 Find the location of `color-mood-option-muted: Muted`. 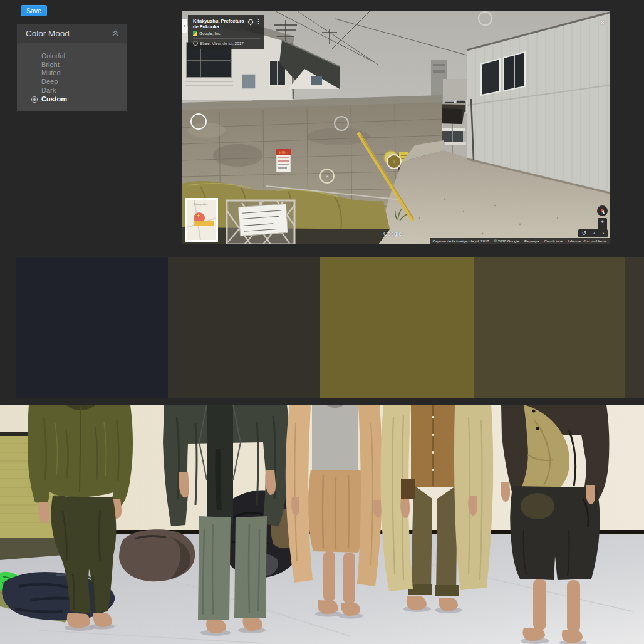

color-mood-option-muted: Muted is located at coordinates (71, 73).